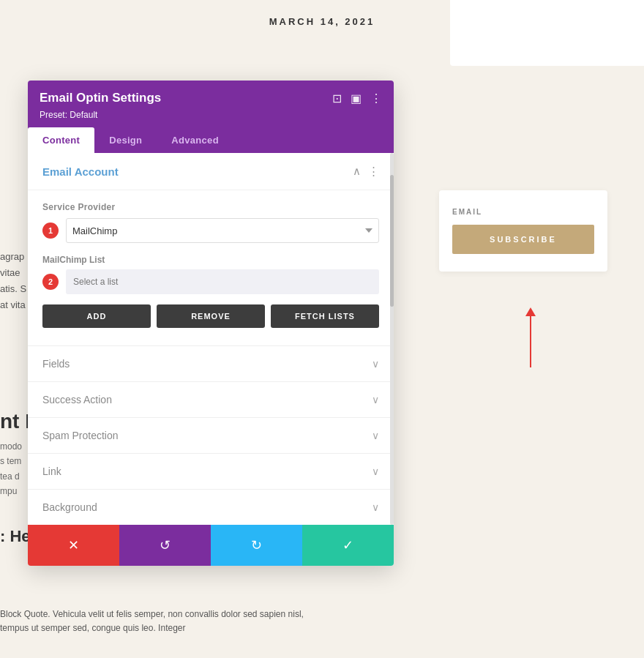 This screenshot has height=658, width=644. I want to click on subscribe-card: EMAIL SUBSCRIBE, so click(523, 231).